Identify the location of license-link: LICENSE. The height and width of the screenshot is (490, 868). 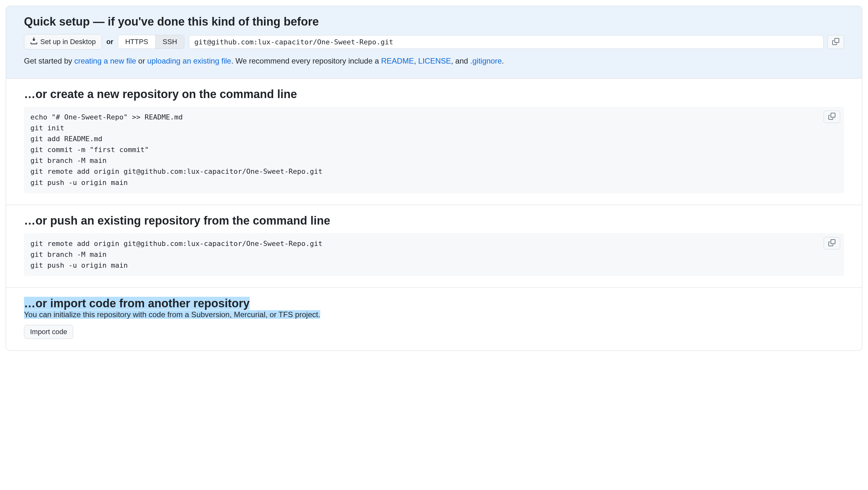
(435, 61).